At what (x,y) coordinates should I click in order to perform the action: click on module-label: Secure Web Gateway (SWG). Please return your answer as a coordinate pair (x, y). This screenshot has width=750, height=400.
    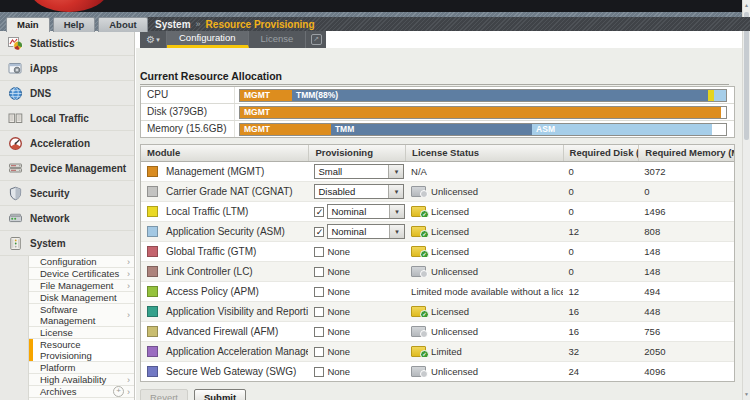
    Looking at the image, I should click on (231, 372).